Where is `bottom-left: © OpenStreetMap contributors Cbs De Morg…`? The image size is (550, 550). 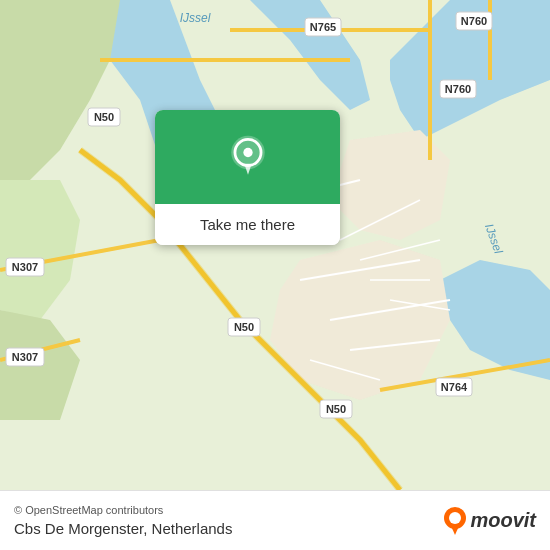
bottom-left: © OpenStreetMap contributors Cbs De Morg… is located at coordinates (123, 520).